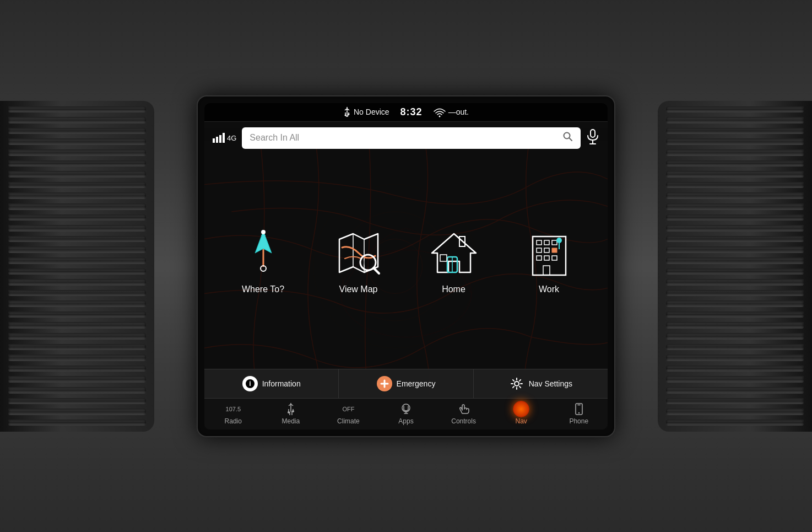 This screenshot has height=532, width=812. What do you see at coordinates (366, 112) in the screenshot?
I see `usb-status: No Device` at bounding box center [366, 112].